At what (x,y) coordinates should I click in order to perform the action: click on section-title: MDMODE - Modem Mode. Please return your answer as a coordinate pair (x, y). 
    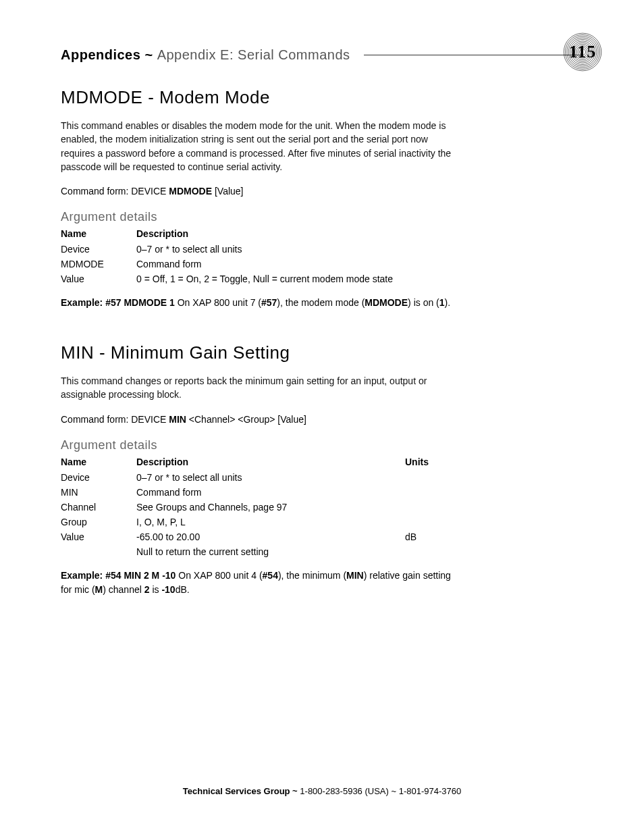
    Looking at the image, I should click on (260, 97).